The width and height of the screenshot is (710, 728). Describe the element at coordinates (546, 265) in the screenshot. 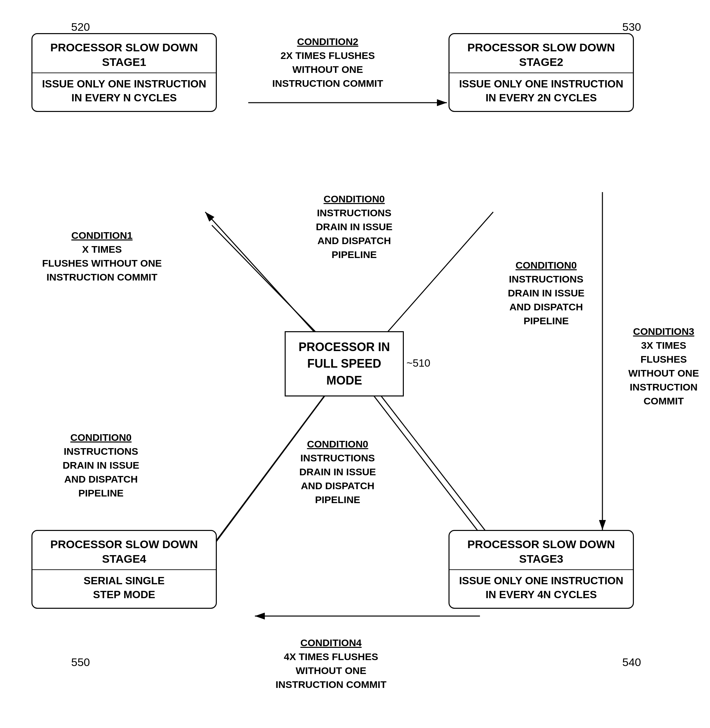

I see `condition0-right-title: CONDITION0` at that location.